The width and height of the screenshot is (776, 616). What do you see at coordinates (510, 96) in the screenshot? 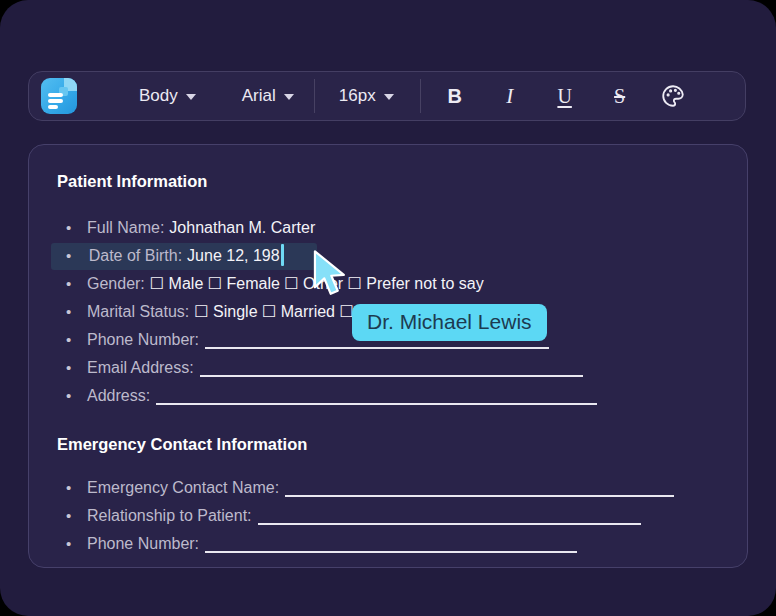
I see `italic-icon: I` at bounding box center [510, 96].